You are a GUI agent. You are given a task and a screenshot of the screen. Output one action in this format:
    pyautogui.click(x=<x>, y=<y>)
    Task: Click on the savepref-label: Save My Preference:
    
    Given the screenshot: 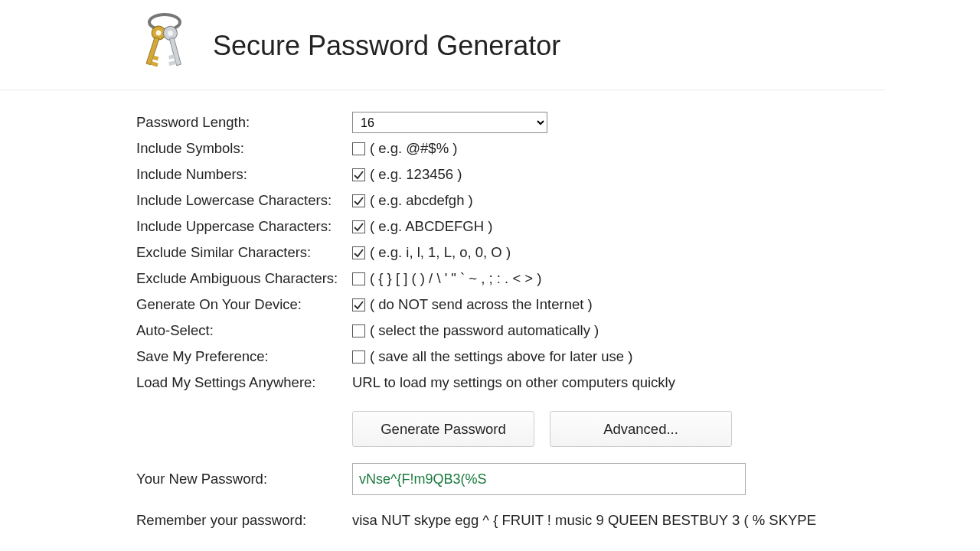 What is the action you would take?
    pyautogui.click(x=244, y=357)
    